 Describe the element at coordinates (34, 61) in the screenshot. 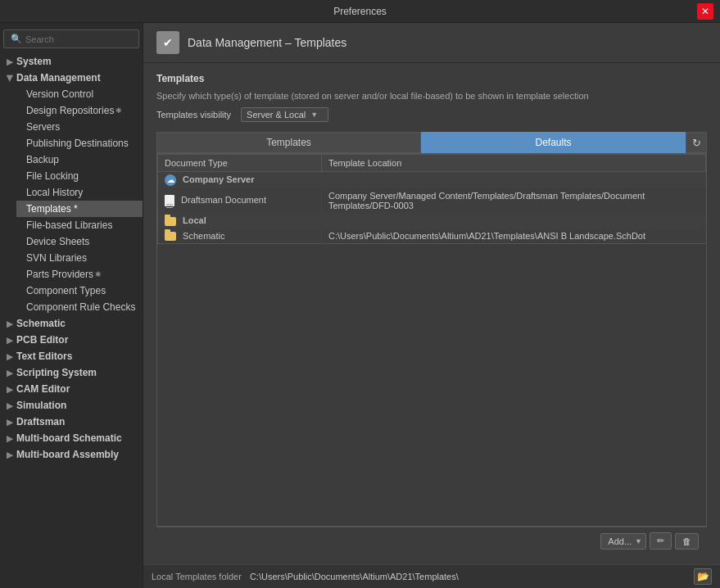

I see `sidebar-item-label: System` at that location.